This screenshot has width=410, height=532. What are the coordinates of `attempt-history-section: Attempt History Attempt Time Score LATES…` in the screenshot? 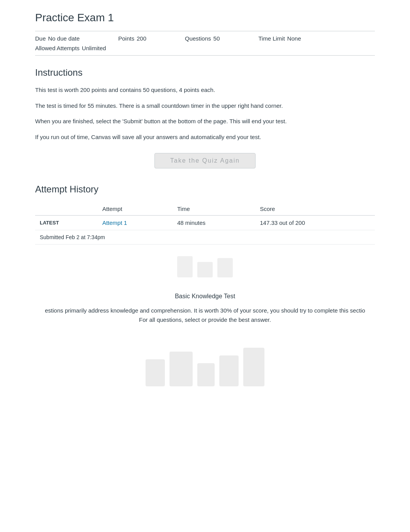 It's located at (205, 214).